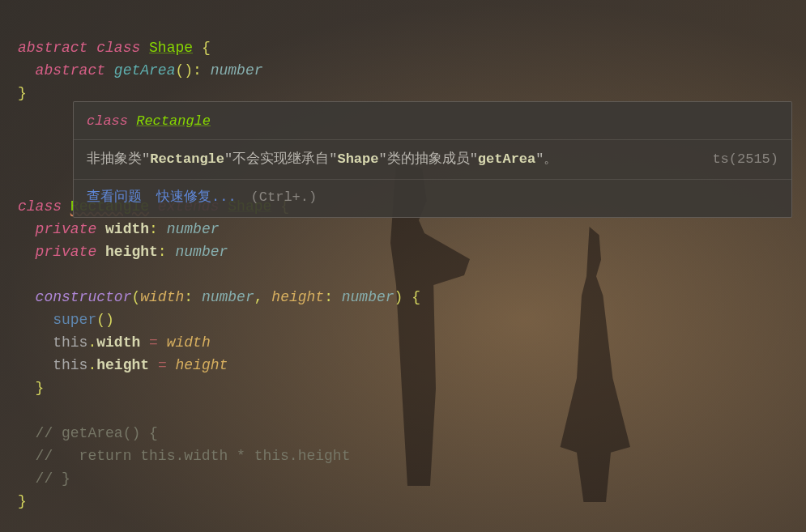  I want to click on method-getarea: getArea, so click(145, 70).